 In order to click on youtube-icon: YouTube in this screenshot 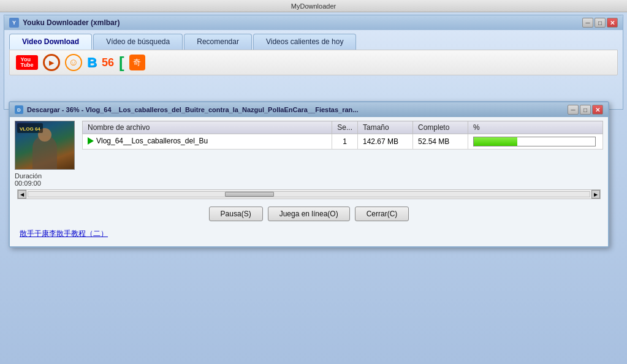, I will do `click(27, 63)`.